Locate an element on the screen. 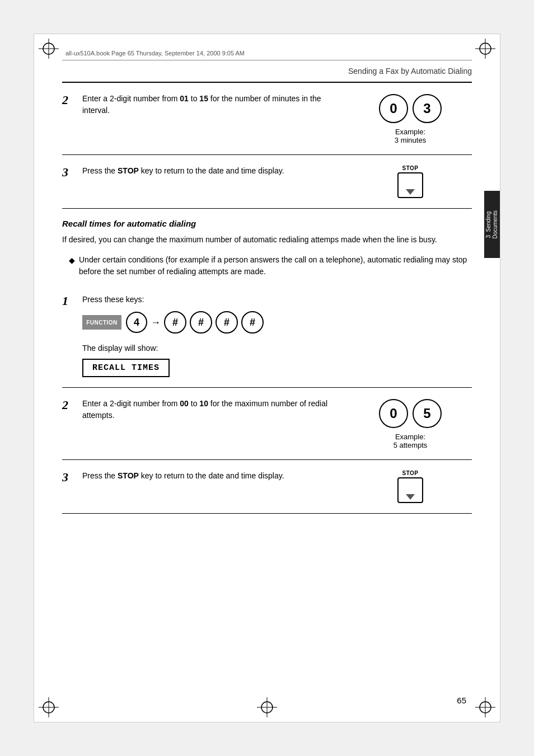  page-number: 65 is located at coordinates (461, 701).